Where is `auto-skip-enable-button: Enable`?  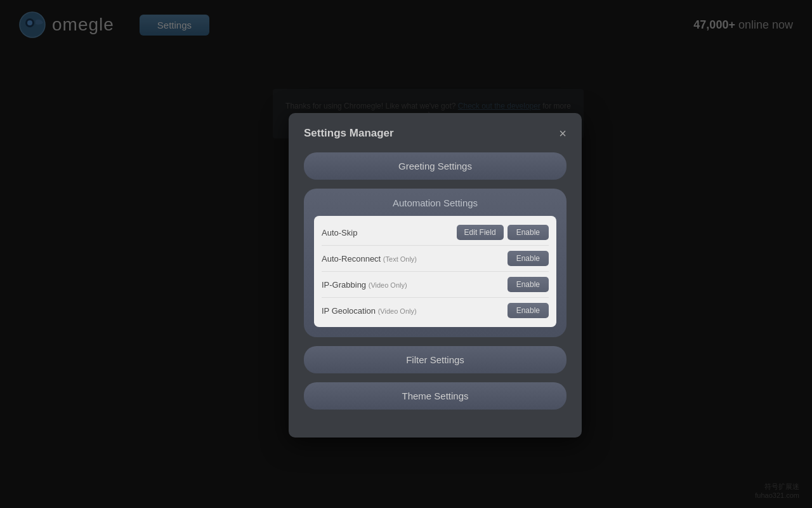
auto-skip-enable-button: Enable is located at coordinates (528, 232).